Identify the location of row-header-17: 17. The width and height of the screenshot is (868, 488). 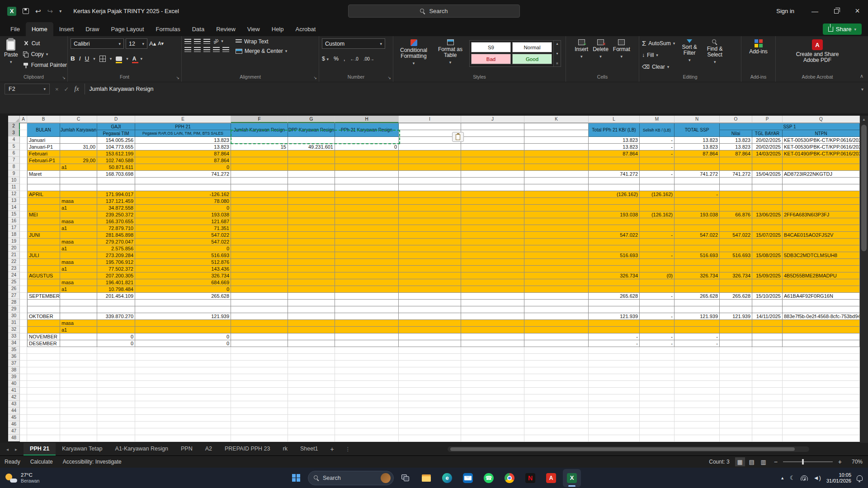
(14, 228).